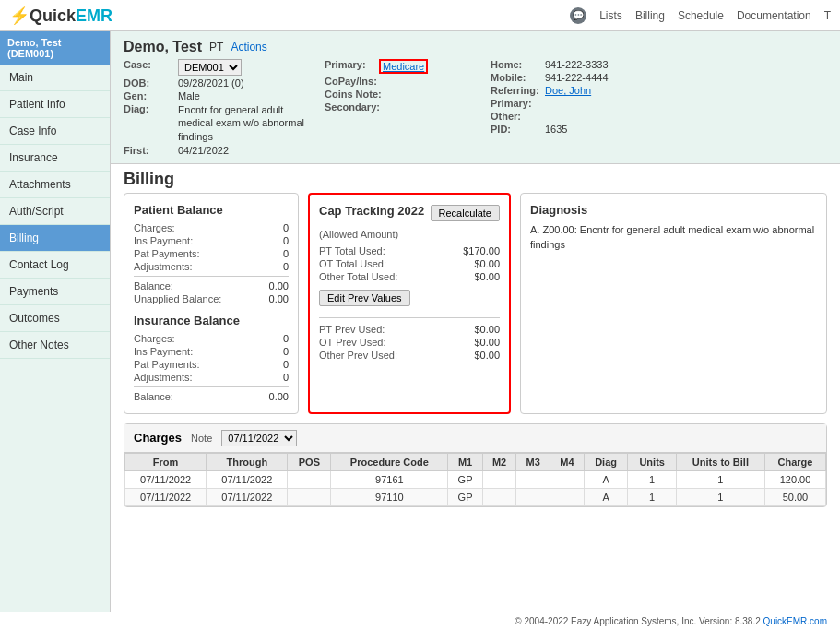 Image resolution: width=840 pixels, height=630 pixels. Describe the element at coordinates (365, 298) in the screenshot. I see `edit-prev-values-button: Edit Prev Values` at that location.